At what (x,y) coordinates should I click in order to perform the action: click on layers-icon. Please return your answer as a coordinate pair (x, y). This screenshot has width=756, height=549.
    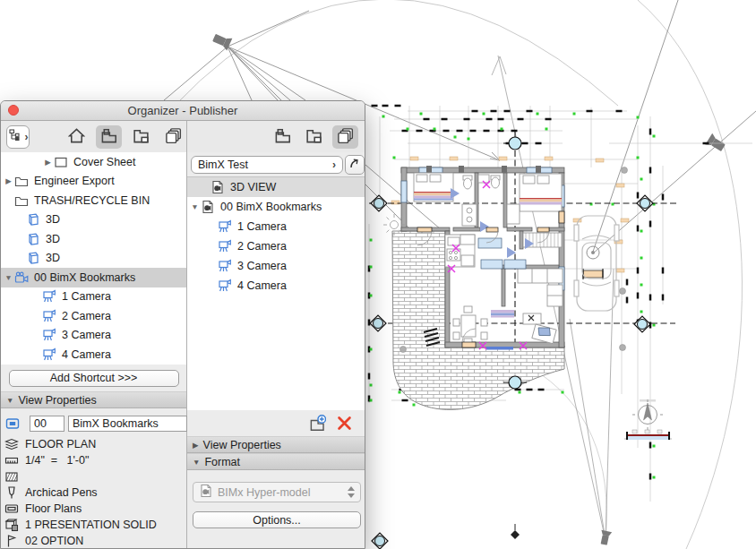
    Looking at the image, I should click on (14, 444).